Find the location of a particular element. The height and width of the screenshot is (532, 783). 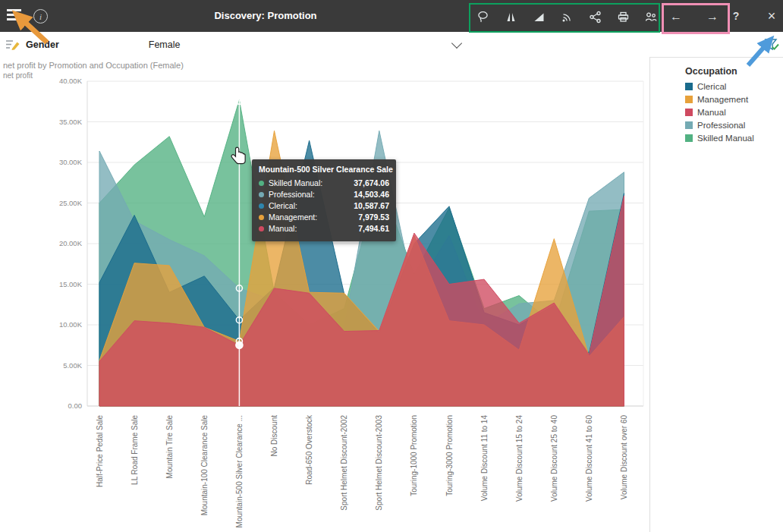

svg-text: Volume Discount 25 to 40 is located at coordinates (554, 458).